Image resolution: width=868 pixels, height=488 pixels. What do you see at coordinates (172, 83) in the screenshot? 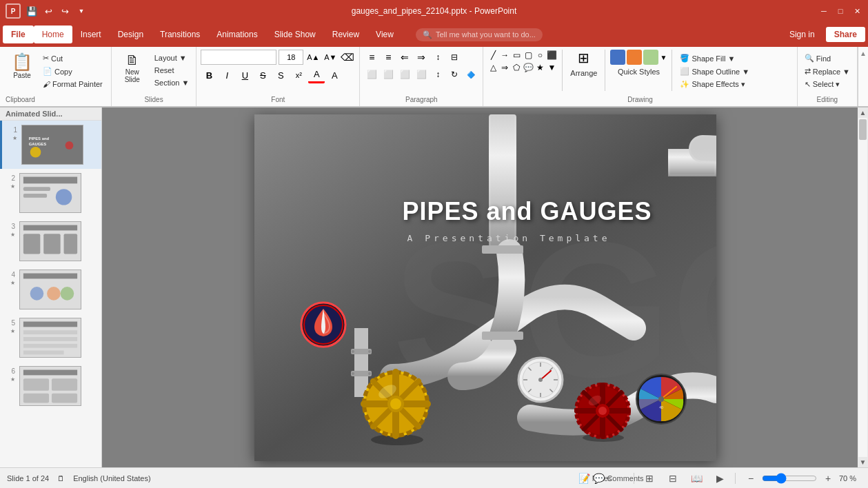
I see `section-button: Section ▼` at bounding box center [172, 83].